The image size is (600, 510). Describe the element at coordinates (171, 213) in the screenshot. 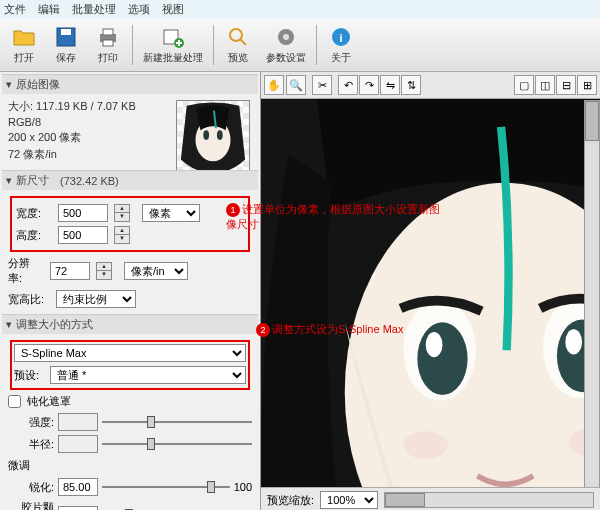

I see `unit-select: 像素` at that location.